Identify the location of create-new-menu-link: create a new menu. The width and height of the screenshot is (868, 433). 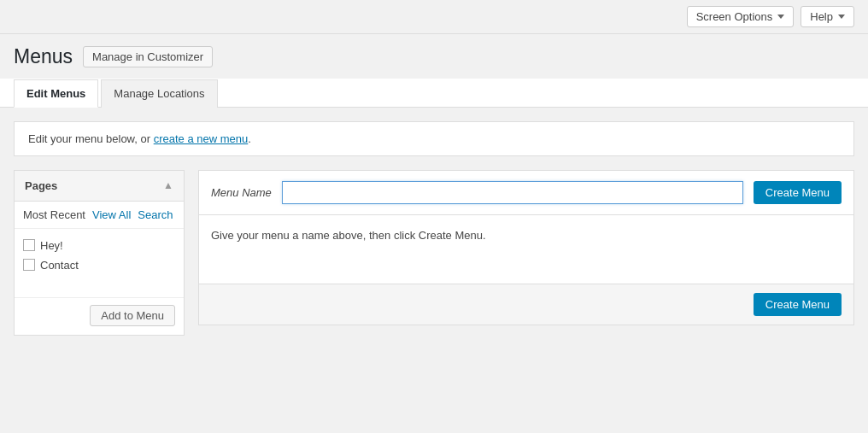
(202, 138).